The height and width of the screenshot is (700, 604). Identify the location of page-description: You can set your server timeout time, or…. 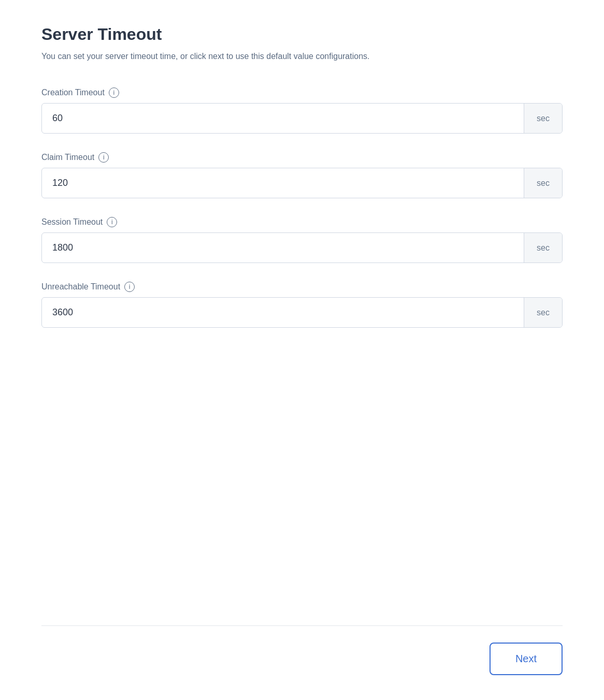
(302, 56).